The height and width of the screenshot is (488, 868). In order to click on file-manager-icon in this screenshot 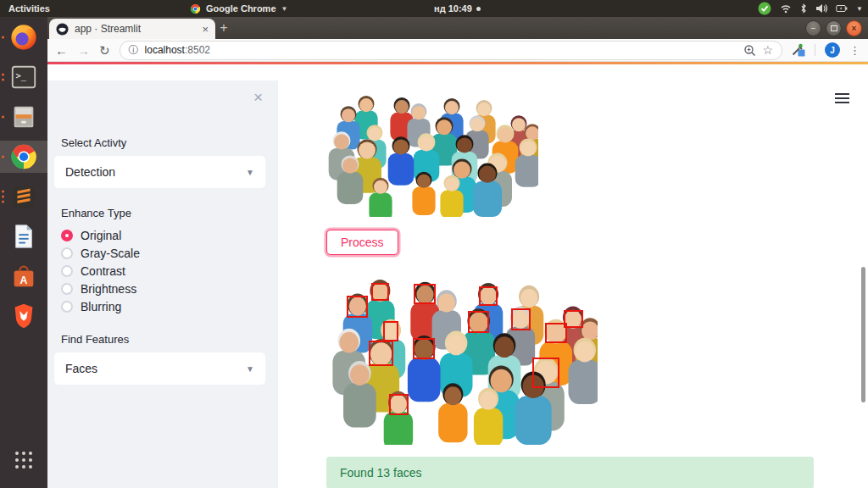, I will do `click(24, 117)`.